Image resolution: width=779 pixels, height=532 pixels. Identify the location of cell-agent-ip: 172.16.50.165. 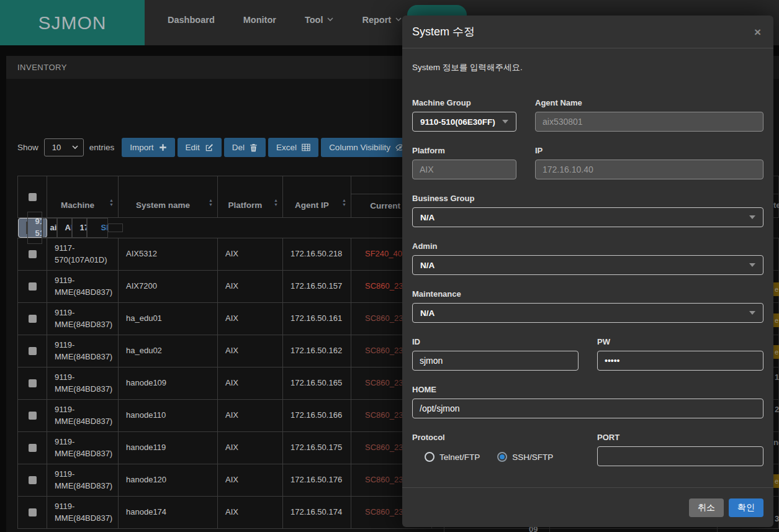
(317, 384).